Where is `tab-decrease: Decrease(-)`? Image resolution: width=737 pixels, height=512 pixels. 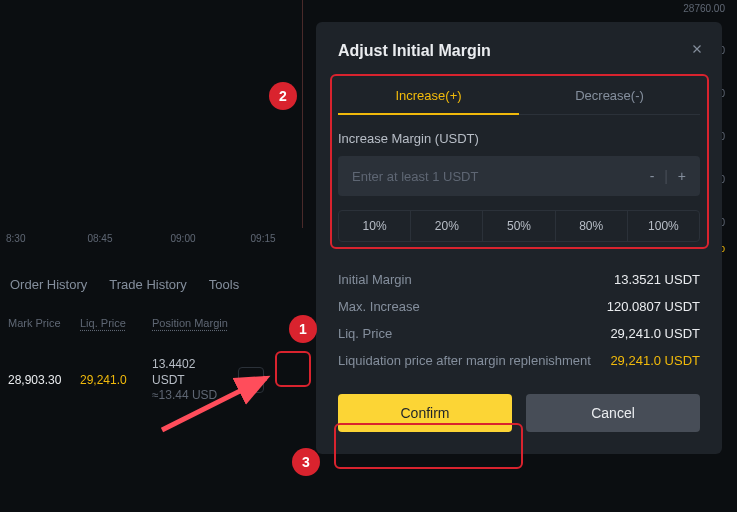 tab-decrease: Decrease(-) is located at coordinates (610, 97).